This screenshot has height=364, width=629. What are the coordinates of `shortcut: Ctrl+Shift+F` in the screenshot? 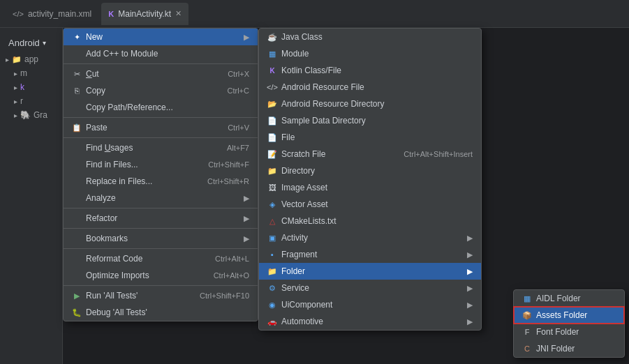 It's located at (229, 165).